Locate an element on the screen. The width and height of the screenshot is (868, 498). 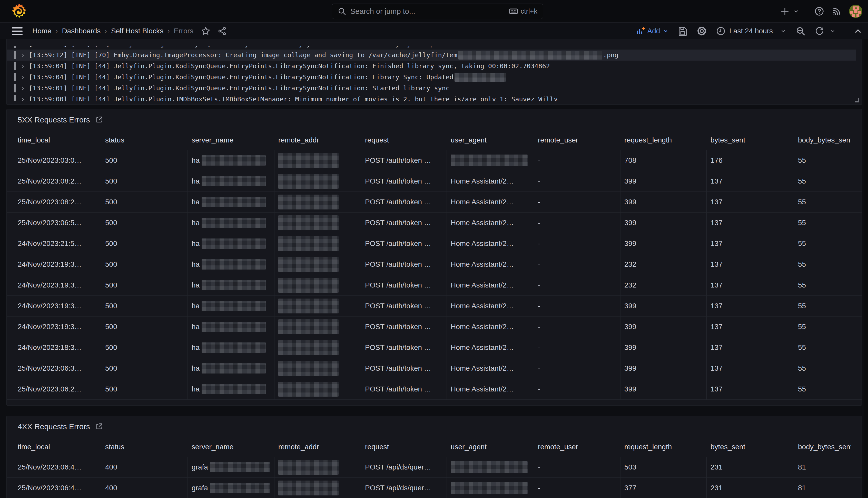
column-header-remote_addr: remote_addr is located at coordinates (299, 447).